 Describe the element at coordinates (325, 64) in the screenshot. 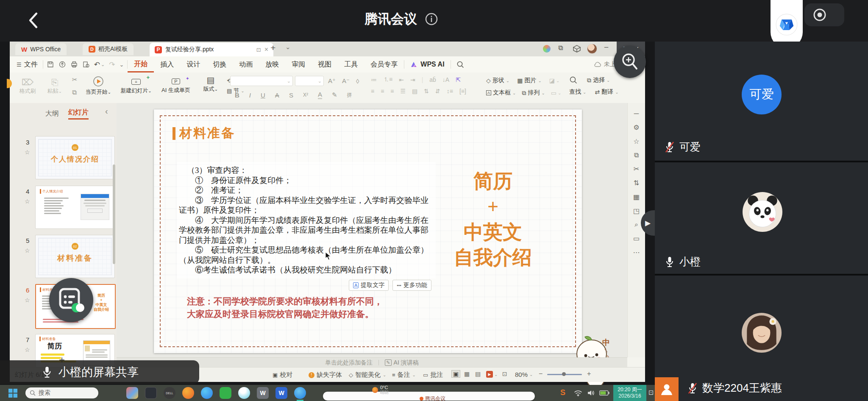

I see `menu-tab-view: 视图` at that location.